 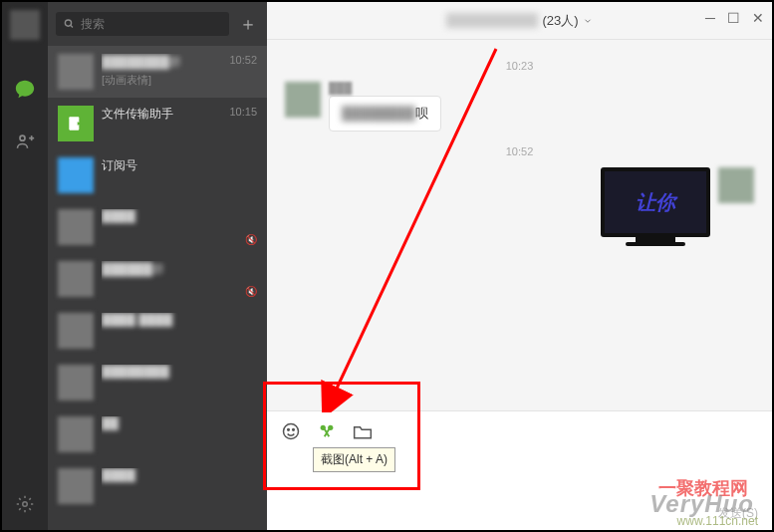 What do you see at coordinates (157, 175) in the screenshot?
I see `conversation-item: 订阅号` at bounding box center [157, 175].